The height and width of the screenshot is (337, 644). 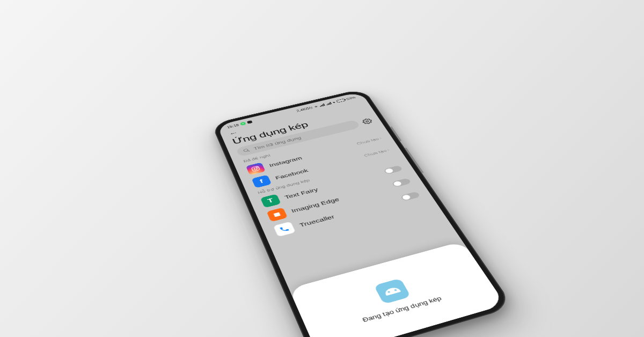 What do you see at coordinates (334, 102) in the screenshot?
I see `wifi-icon: ▾` at bounding box center [334, 102].